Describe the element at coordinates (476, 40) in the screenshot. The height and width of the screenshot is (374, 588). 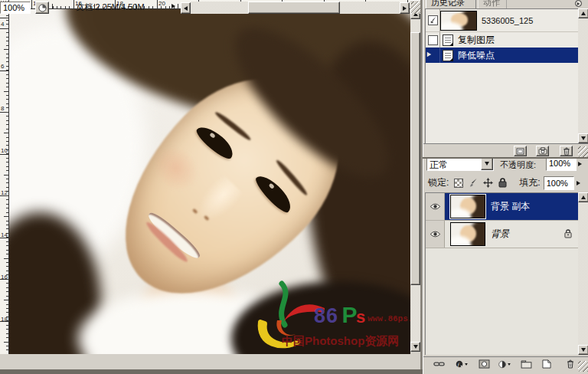
I see `history-step-label: 复制图层` at that location.